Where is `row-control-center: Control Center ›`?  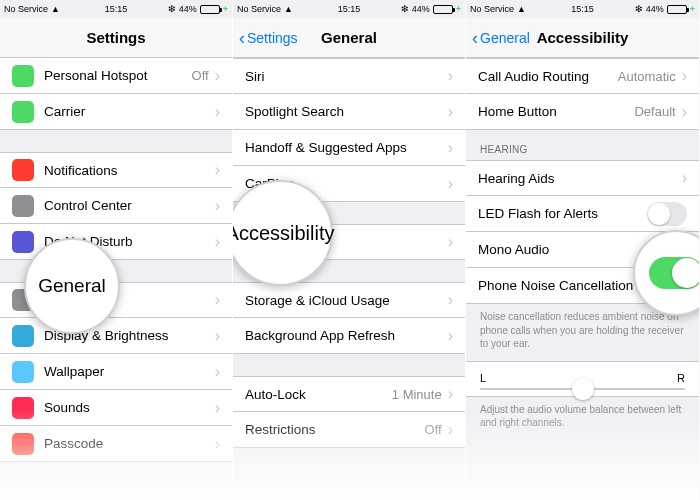 row-control-center: Control Center › is located at coordinates (116, 206).